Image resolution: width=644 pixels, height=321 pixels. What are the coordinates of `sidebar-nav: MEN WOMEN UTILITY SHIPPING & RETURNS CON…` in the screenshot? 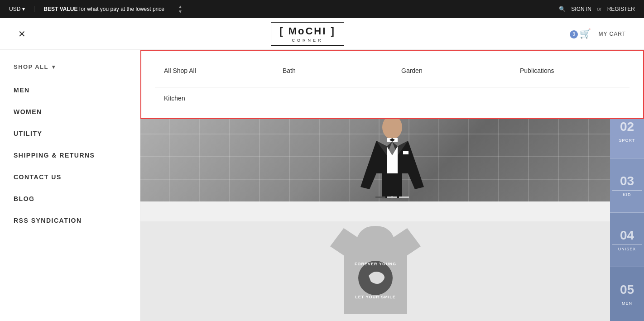 It's located at (70, 155).